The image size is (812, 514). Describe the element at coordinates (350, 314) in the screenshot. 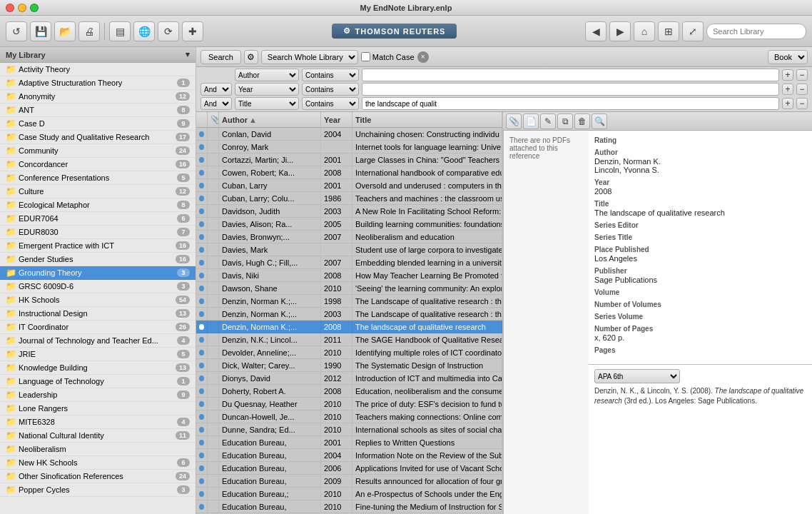

I see `table-row: Denzin, Norman K.;... 2003 The Landscape…` at that location.